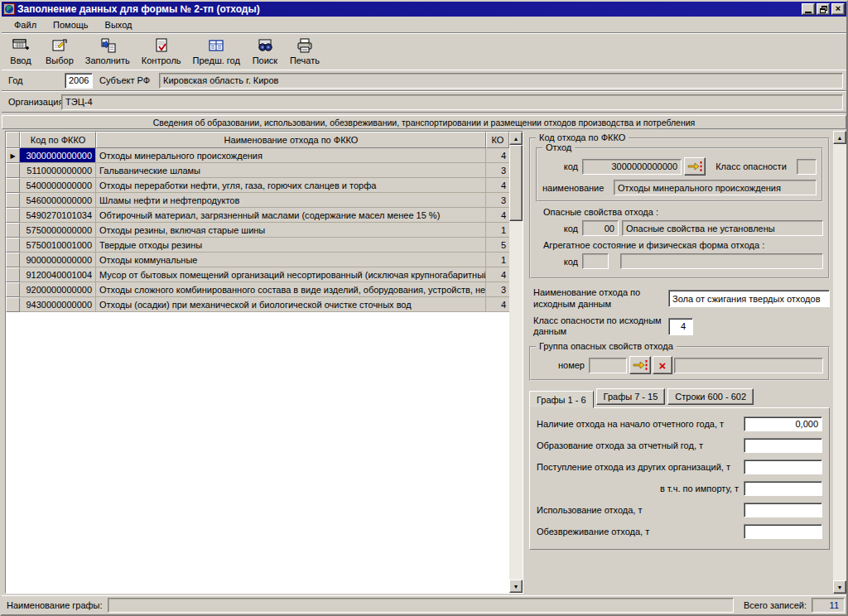  What do you see at coordinates (679, 397) in the screenshot?
I see `tab-strip: Графы 1 - 6Графы 7 - 15Строки 600 - 602` at bounding box center [679, 397].